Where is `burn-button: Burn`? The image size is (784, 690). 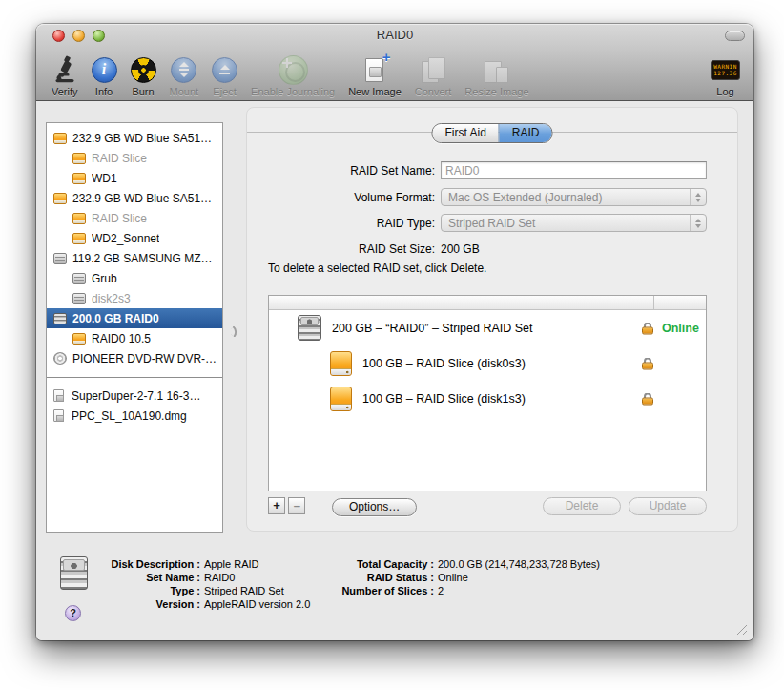 burn-button: Burn is located at coordinates (143, 73).